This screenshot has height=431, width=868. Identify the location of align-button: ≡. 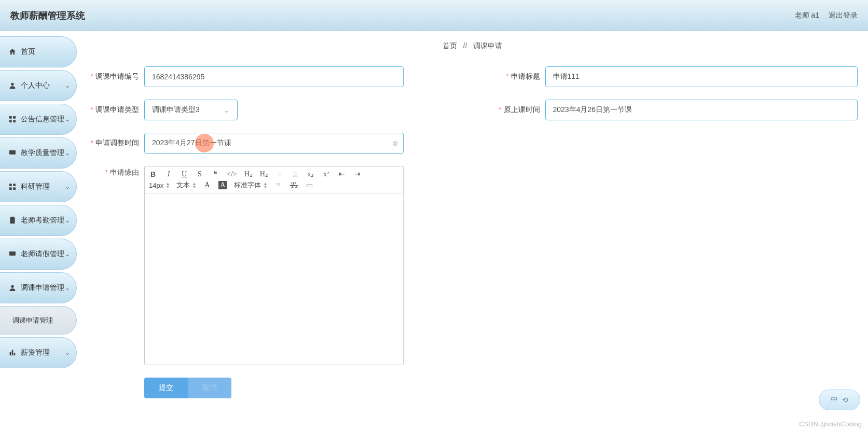
(278, 185).